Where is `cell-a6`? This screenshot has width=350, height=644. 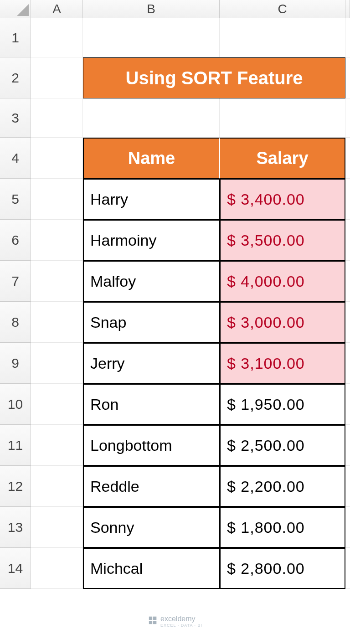
cell-a6 is located at coordinates (57, 240).